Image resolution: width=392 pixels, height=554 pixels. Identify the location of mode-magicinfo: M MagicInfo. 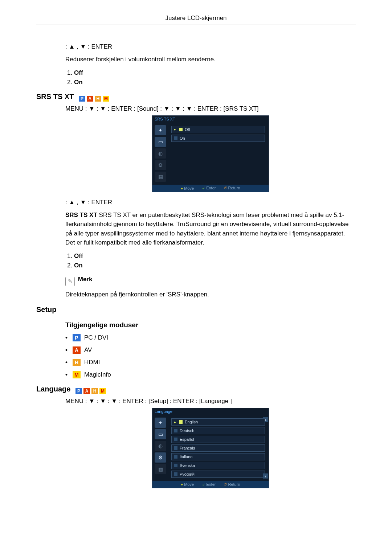
(211, 375).